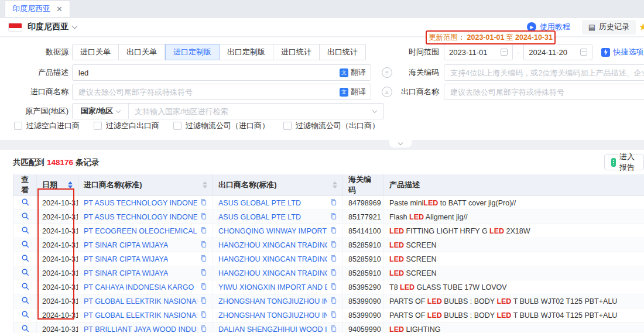 This screenshot has height=333, width=644. Describe the element at coordinates (47, 126) in the screenshot. I see `filter-checkbox: 过滤空白进口商` at that location.